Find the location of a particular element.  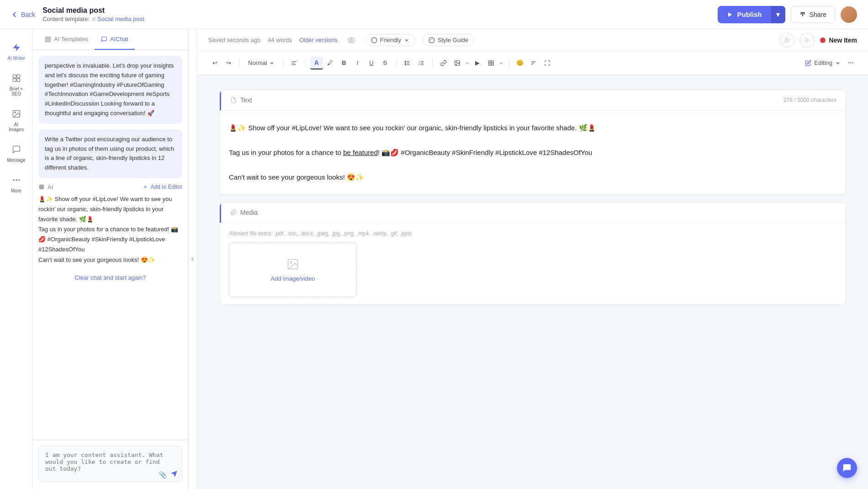

back-button: Back is located at coordinates (23, 15).